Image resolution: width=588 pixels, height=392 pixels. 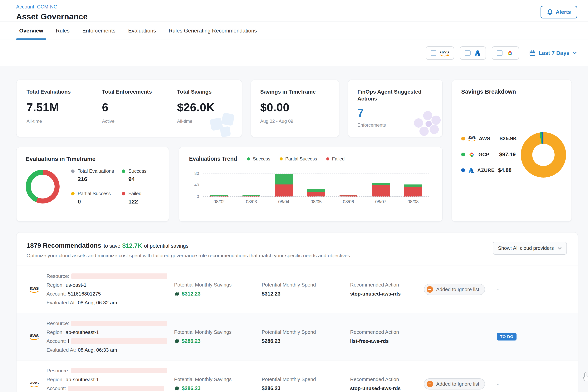 What do you see at coordinates (489, 154) in the screenshot?
I see `savings-breakdown-legend: aws AWS $25.9K GCP $97.19 AZURE` at bounding box center [489, 154].